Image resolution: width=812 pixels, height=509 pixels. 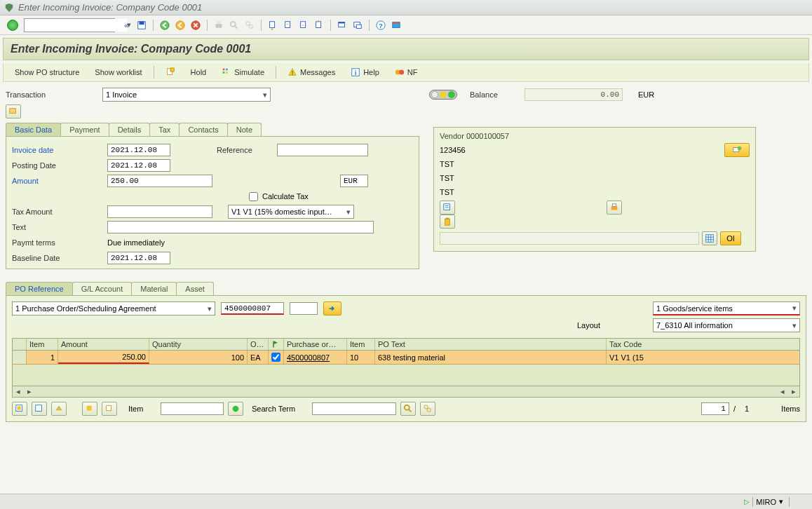 What do you see at coordinates (276, 344) in the screenshot?
I see `grid-header-flag` at bounding box center [276, 344].